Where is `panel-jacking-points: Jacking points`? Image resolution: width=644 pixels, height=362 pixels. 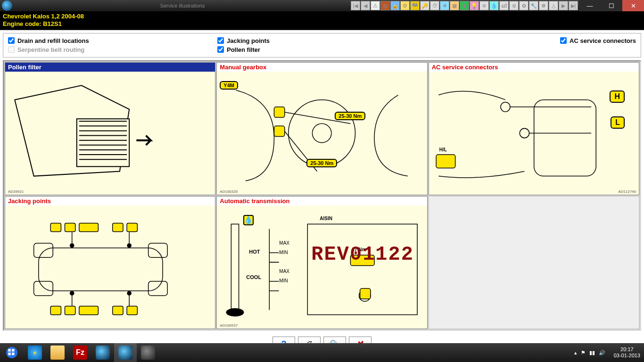
panel-jacking-points: Jacking points is located at coordinates (110, 263).